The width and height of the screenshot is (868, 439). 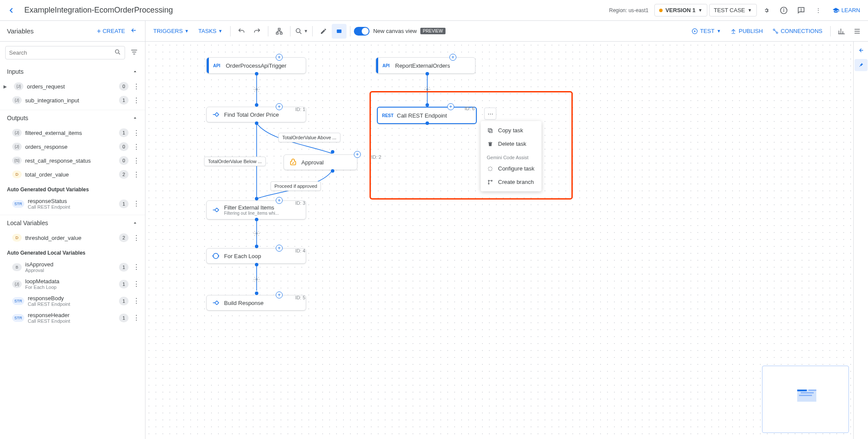 I want to click on connections-button: CONNECTIONS, so click(x=797, y=31).